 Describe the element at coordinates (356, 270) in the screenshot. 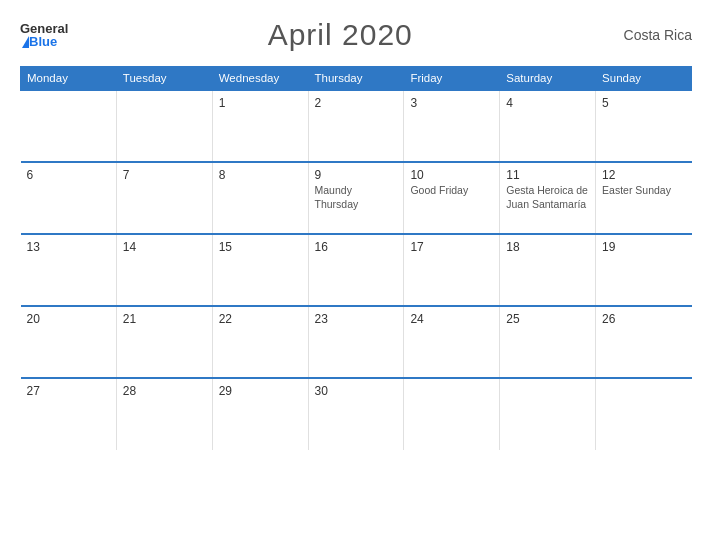

I see `calendar-week-row: 13141516171819` at that location.